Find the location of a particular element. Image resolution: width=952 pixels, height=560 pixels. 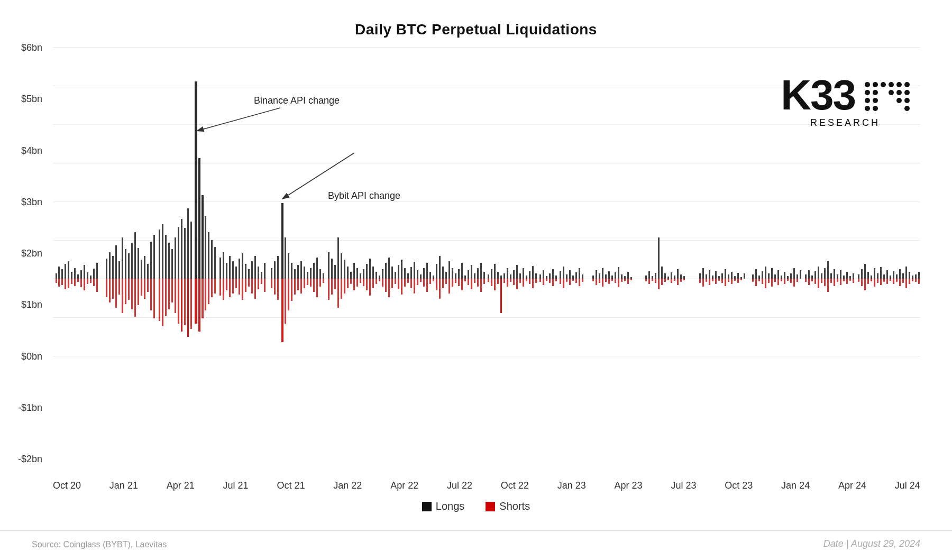

y-label-4bn: $4bn is located at coordinates (32, 151).